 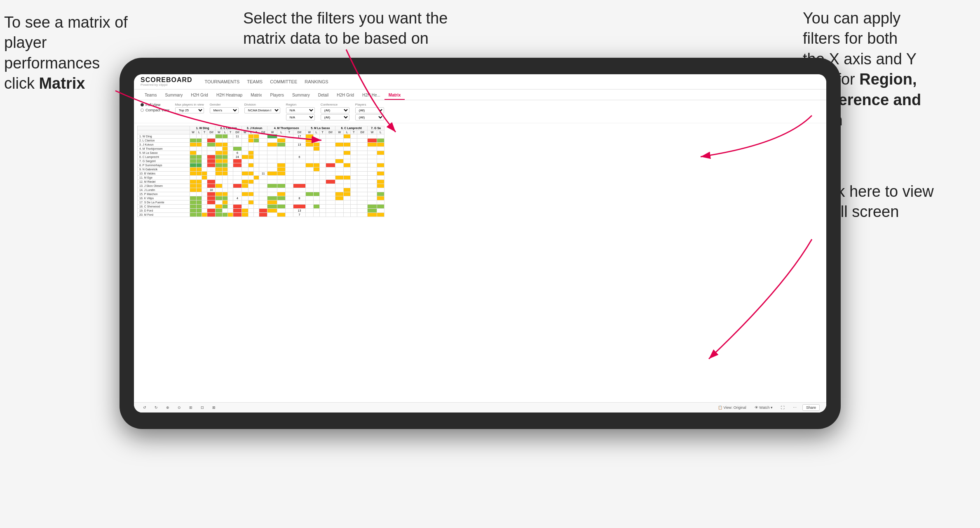 What do you see at coordinates (223, 82) in the screenshot?
I see `nav-tournaments: TOURNAMENTS` at bounding box center [223, 82].